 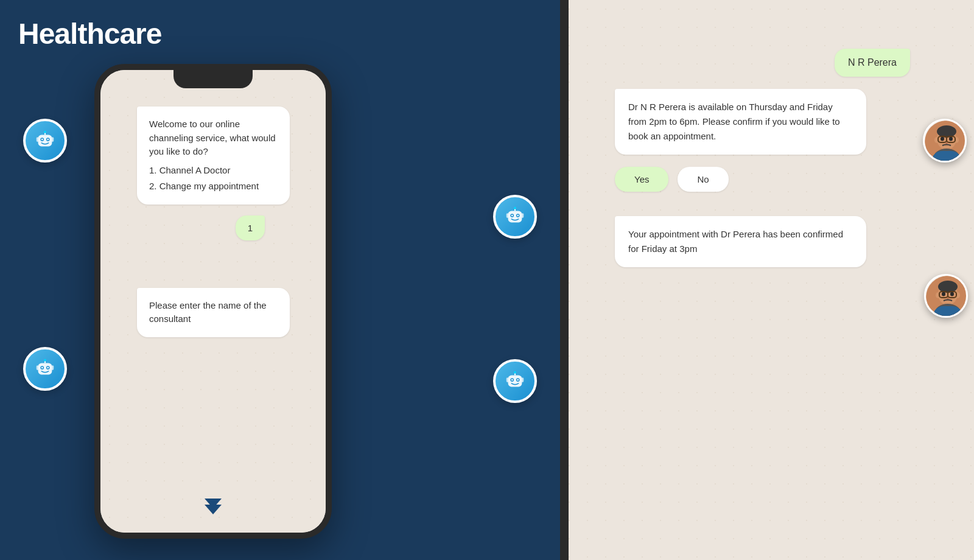 What do you see at coordinates (213, 79) in the screenshot?
I see `phone-notch-left` at bounding box center [213, 79].